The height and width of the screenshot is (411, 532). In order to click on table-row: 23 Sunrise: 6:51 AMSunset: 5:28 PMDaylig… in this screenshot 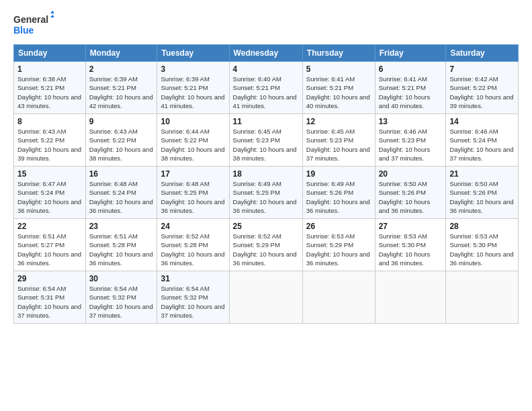, I will do `click(121, 245)`.